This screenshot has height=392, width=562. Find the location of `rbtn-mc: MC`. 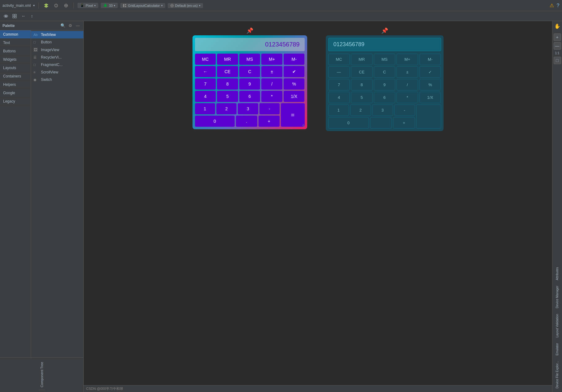

rbtn-mc: MC is located at coordinates (339, 59).